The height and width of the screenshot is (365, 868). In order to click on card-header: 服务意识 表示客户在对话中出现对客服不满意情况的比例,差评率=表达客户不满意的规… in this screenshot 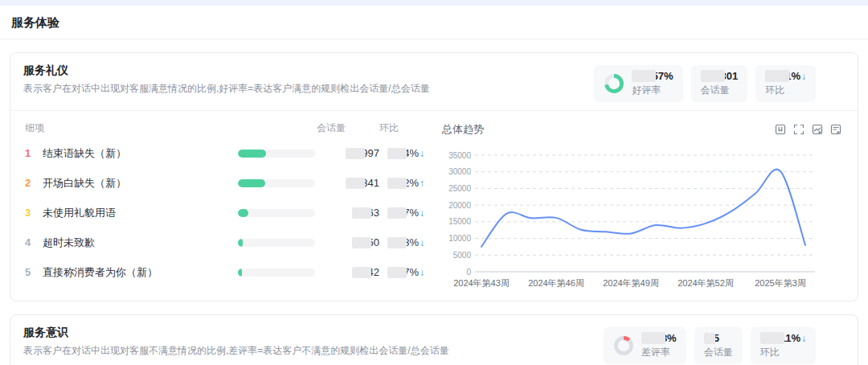, I will do `click(434, 340)`.